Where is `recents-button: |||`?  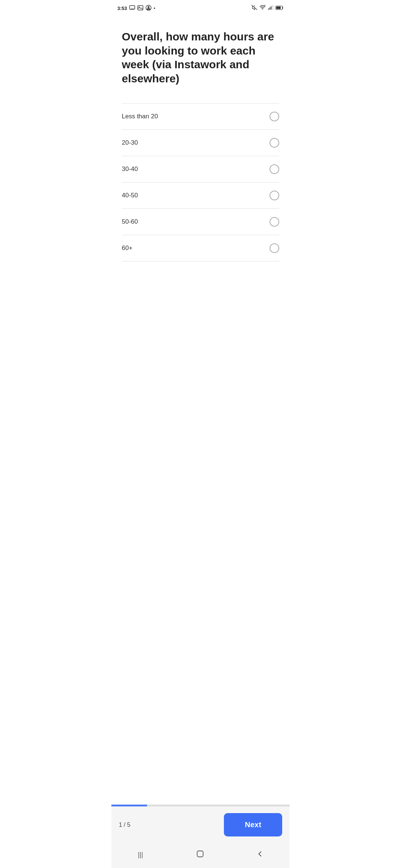
recents-button: ||| is located at coordinates (140, 855).